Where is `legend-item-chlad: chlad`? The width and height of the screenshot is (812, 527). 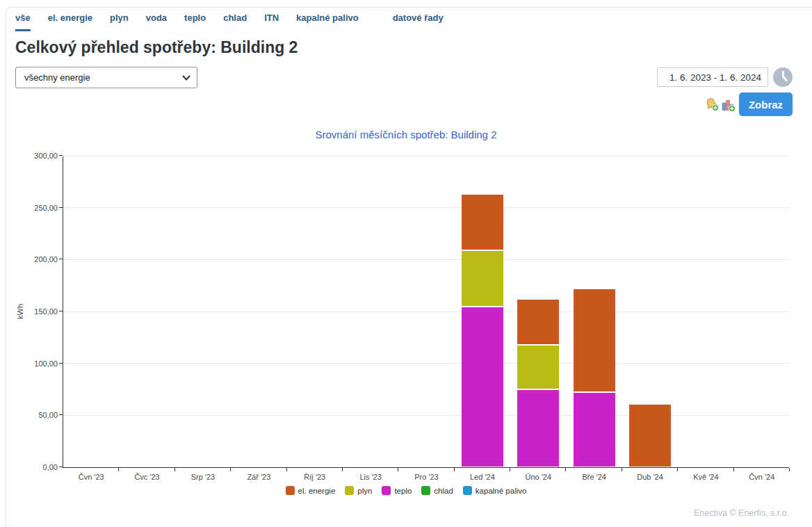 legend-item-chlad: chlad is located at coordinates (437, 491).